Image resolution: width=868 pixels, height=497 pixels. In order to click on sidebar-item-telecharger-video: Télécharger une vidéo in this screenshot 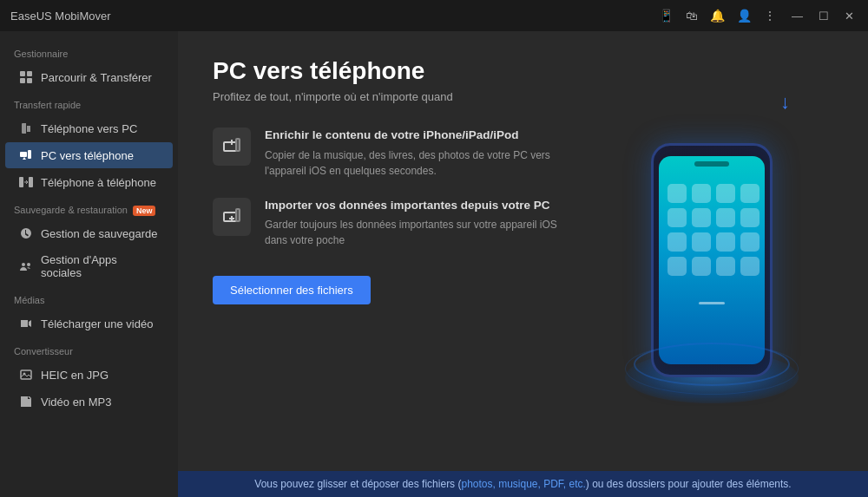, I will do `click(89, 324)`.